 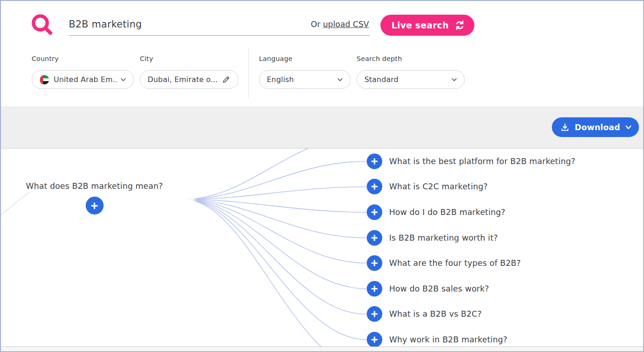 What do you see at coordinates (322, 127) in the screenshot?
I see `results-toolbar: Download` at bounding box center [322, 127].